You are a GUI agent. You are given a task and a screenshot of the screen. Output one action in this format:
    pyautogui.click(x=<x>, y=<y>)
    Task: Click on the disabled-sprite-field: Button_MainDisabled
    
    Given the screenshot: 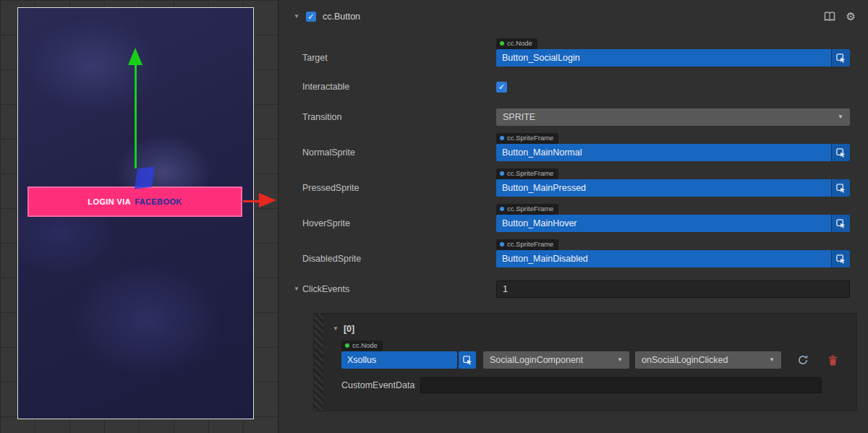 What is the action you would take?
    pyautogui.click(x=673, y=259)
    